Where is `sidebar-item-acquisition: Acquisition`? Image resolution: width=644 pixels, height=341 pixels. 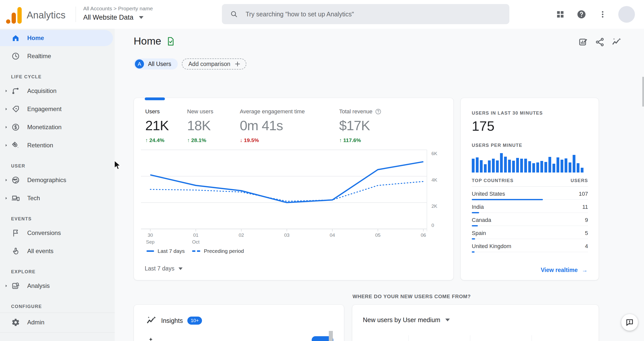
sidebar-item-acquisition: Acquisition is located at coordinates (57, 91).